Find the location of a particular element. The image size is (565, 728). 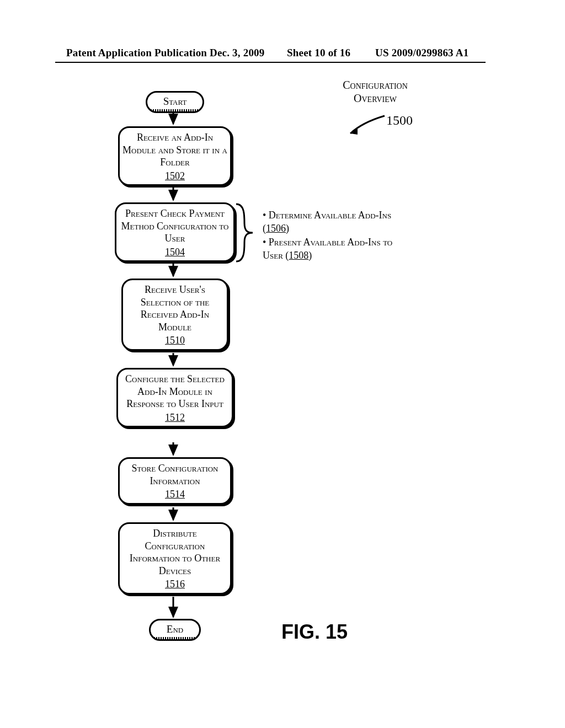

overview-line2: Overview is located at coordinates (375, 98).